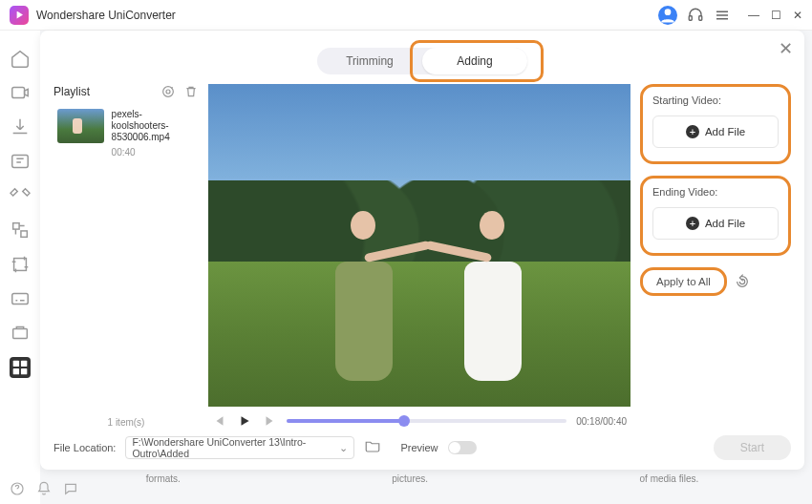 The height and width of the screenshot is (504, 812). I want to click on hamburger-menu-icon, so click(722, 15).